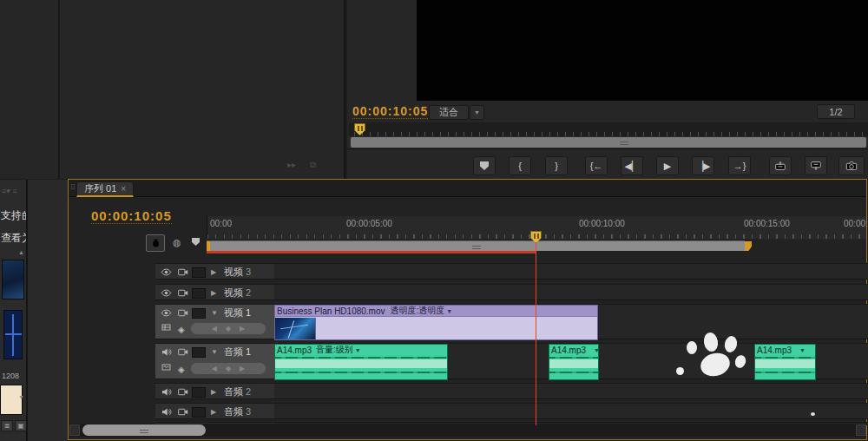 The height and width of the screenshot is (441, 868). Describe the element at coordinates (748, 247) in the screenshot. I see `work-area-end-handle` at that location.